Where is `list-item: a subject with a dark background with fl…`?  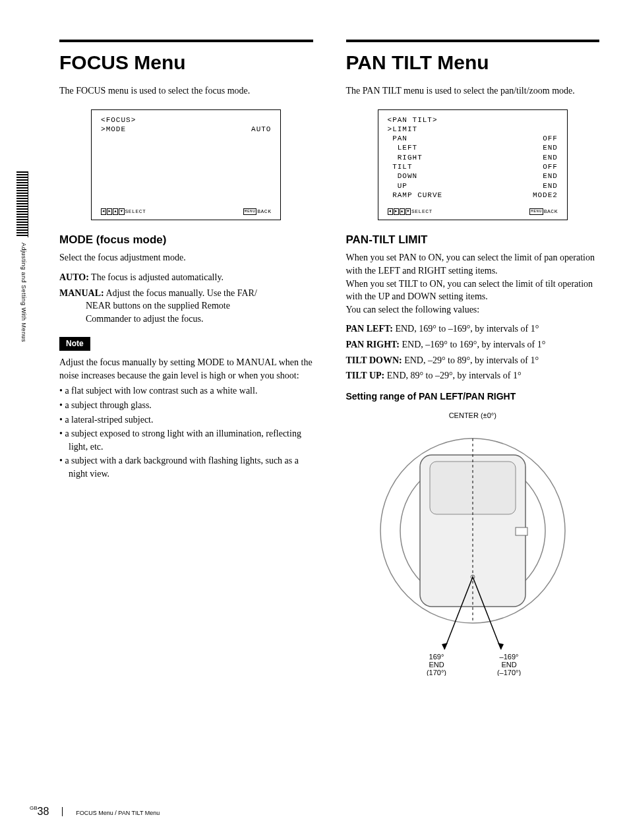
list-item: a subject with a dark background with fl… is located at coordinates (186, 467).